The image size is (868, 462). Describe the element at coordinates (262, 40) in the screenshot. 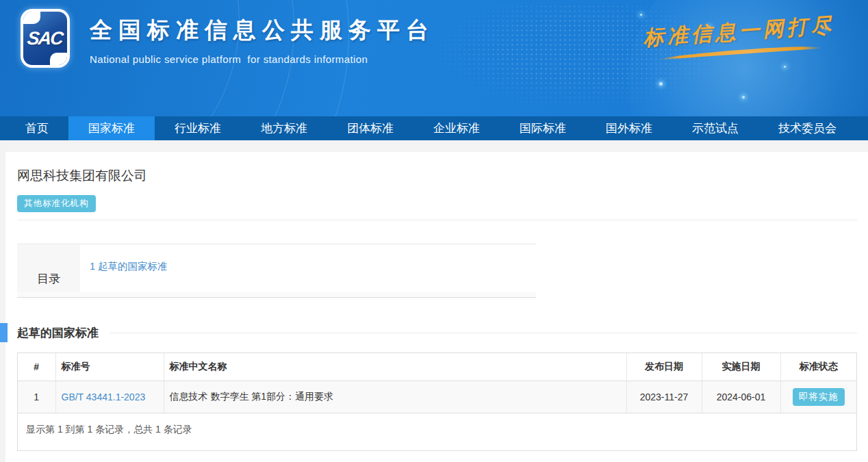

I see `site-title-block: 全国标准信息公共服务平台 National public service pla…` at that location.